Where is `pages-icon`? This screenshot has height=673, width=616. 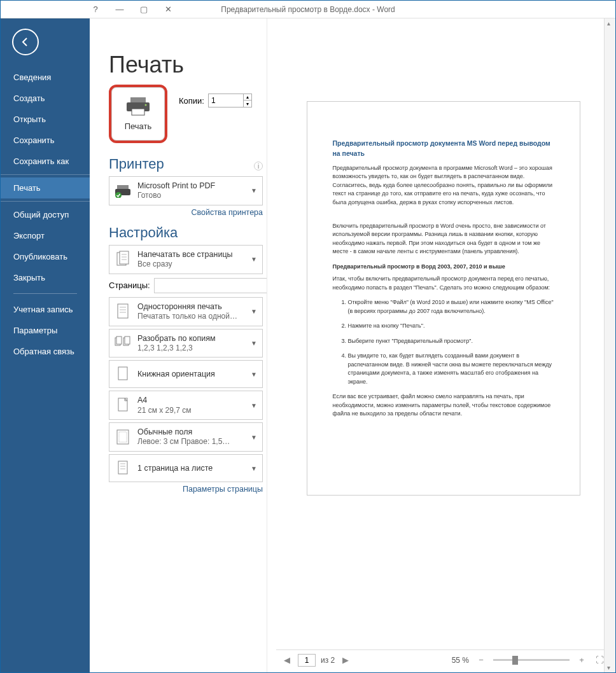 pages-icon is located at coordinates (123, 260).